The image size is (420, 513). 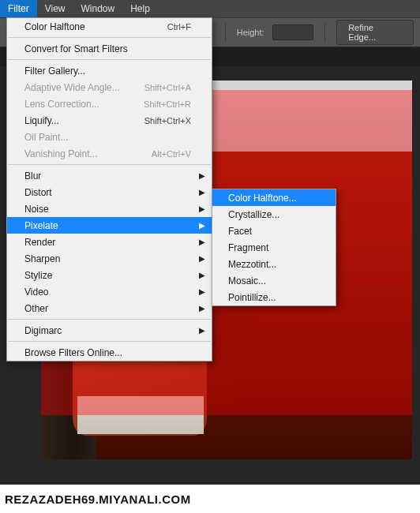 What do you see at coordinates (98, 9) in the screenshot?
I see `menubar-item-window: Window` at bounding box center [98, 9].